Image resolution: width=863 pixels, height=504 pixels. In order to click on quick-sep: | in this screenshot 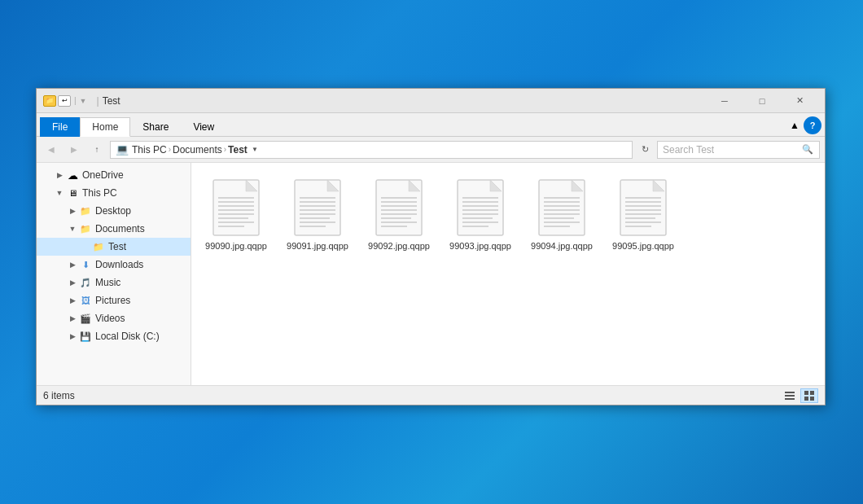, I will do `click(75, 101)`.